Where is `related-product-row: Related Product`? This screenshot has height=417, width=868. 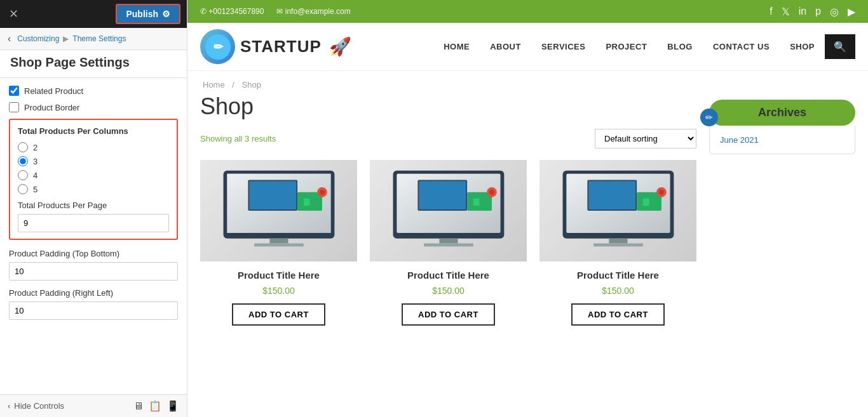
related-product-row: Related Product is located at coordinates (93, 91).